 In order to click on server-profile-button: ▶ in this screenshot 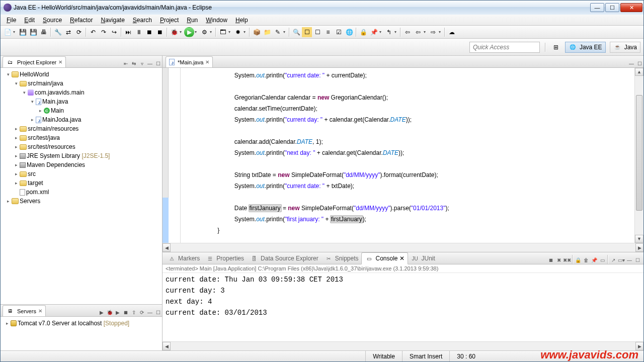, I will do `click(118, 312)`.